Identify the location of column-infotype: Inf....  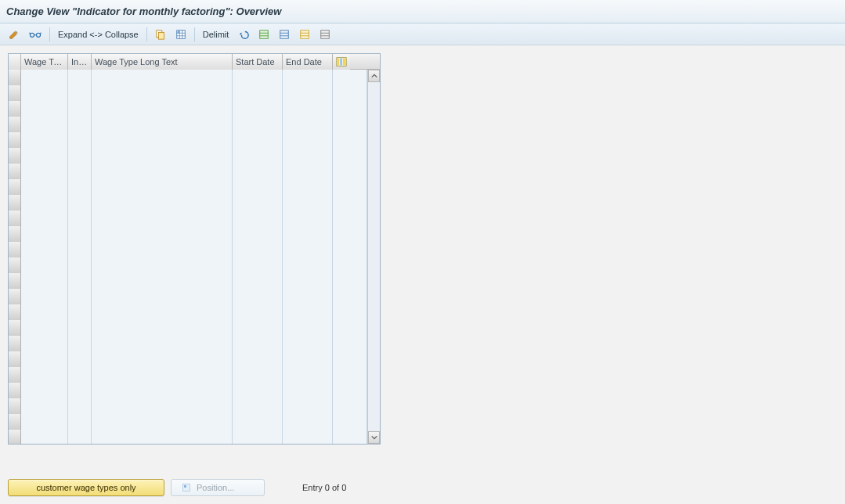
(80, 62).